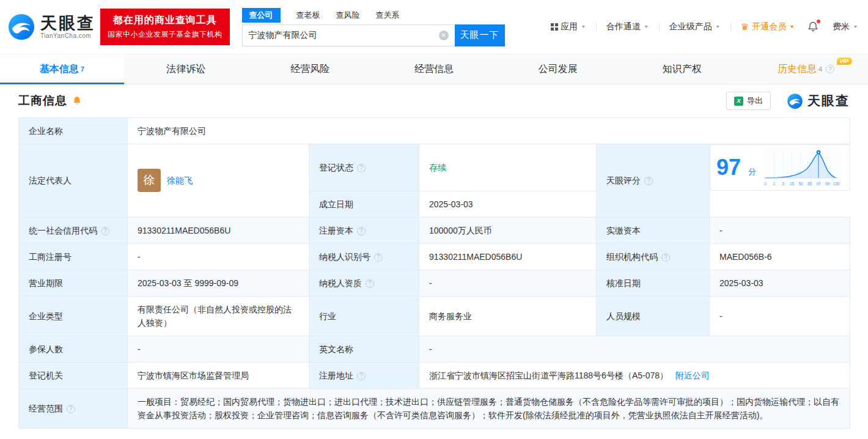 The image size is (868, 439). What do you see at coordinates (77, 101) in the screenshot?
I see `monitor-bell-icon` at bounding box center [77, 101].